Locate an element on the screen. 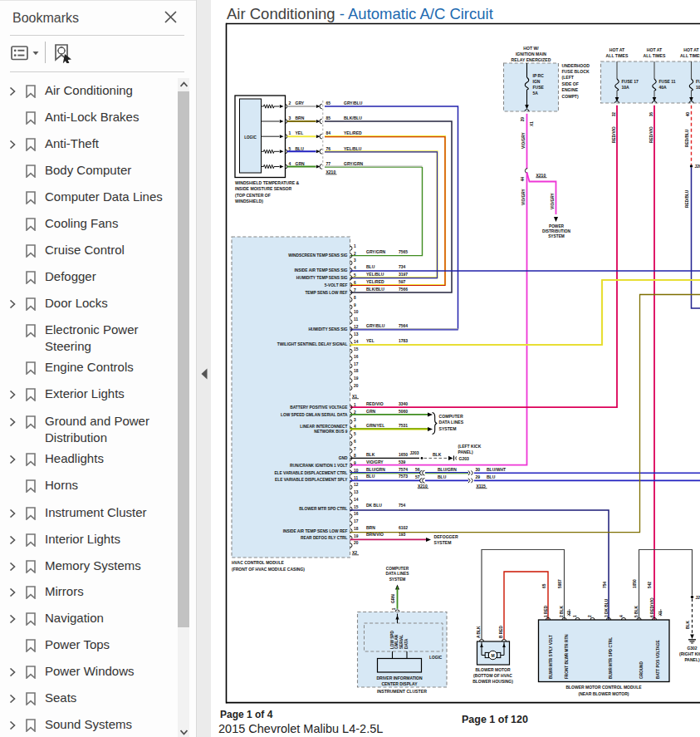 Image resolution: width=700 pixels, height=737 pixels. svg-text: 56 is located at coordinates (418, 469).